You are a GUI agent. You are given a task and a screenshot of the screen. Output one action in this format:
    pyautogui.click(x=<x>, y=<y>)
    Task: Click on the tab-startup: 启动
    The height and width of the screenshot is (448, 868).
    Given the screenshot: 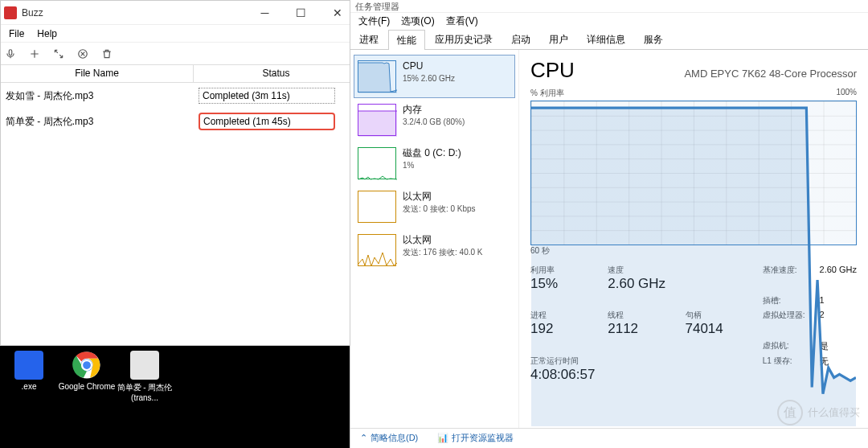 What is the action you would take?
    pyautogui.click(x=521, y=39)
    